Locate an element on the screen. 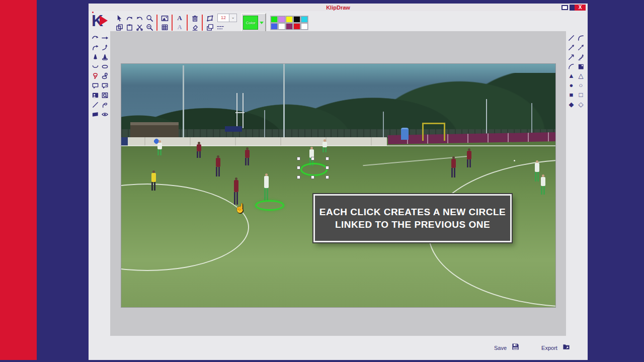 Image resolution: width=644 pixels, height=362 pixels. color-dropdown-arrow-icon is located at coordinates (262, 23).